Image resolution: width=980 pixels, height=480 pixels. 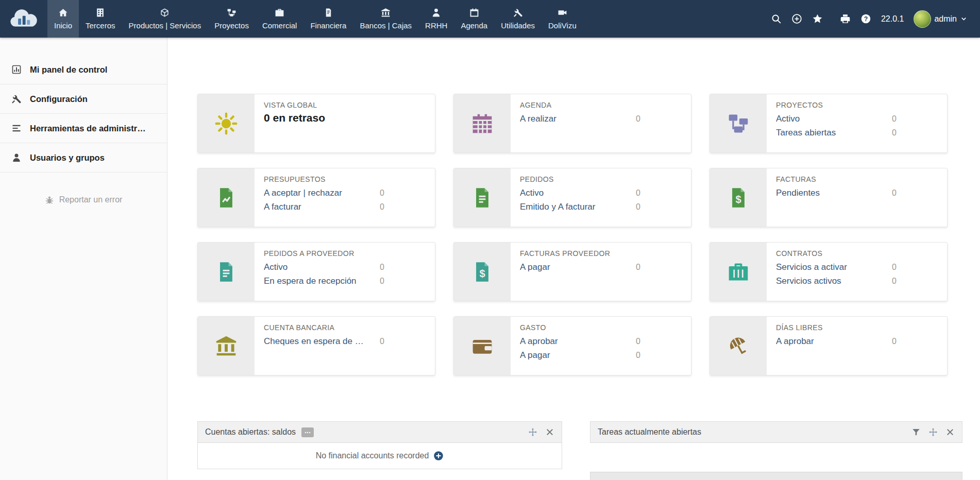 I want to click on card-row: A facturar0, so click(x=346, y=207).